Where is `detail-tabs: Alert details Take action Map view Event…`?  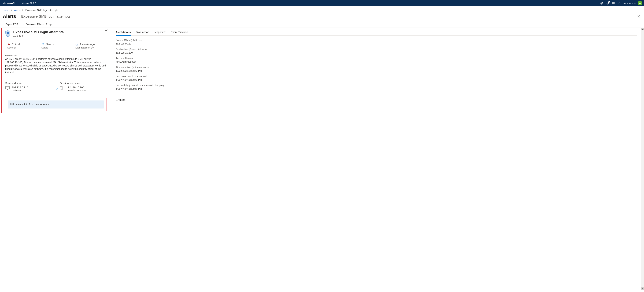
detail-tabs: Alert details Take action Map view Event… is located at coordinates (376, 32).